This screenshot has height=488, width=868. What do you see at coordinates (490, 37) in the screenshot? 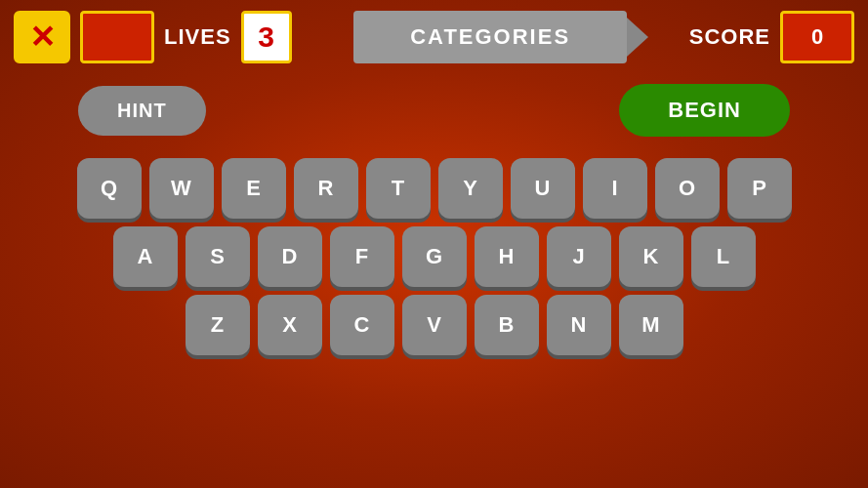
I see `categories-container: CATEGORIES` at bounding box center [490, 37].